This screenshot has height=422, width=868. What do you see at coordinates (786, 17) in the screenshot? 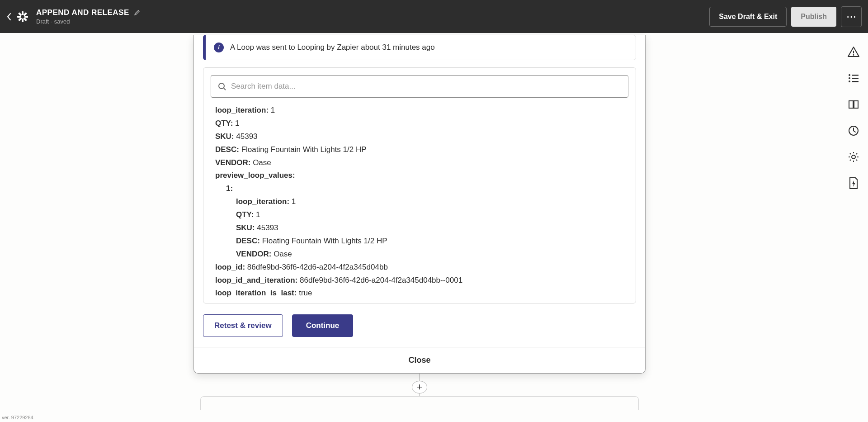
I see `header-right: Save Draft & Exit Publish ⋯` at bounding box center [786, 17].